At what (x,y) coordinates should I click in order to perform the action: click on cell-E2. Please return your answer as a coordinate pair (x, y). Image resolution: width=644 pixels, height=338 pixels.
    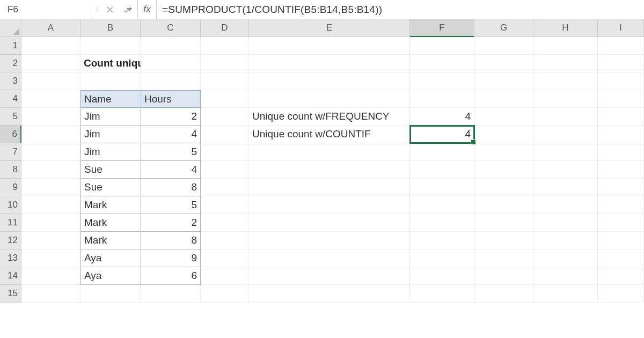
    Looking at the image, I should click on (330, 63).